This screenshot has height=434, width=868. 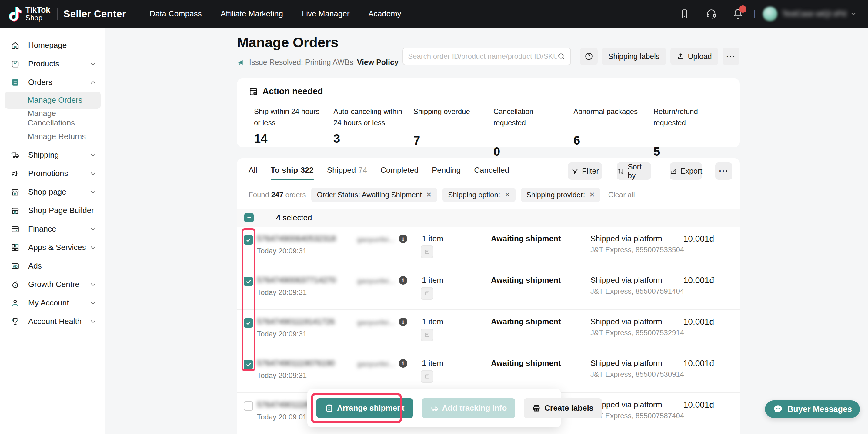 What do you see at coordinates (53, 303) in the screenshot?
I see `sidebar-item-my-account: My Account` at bounding box center [53, 303].